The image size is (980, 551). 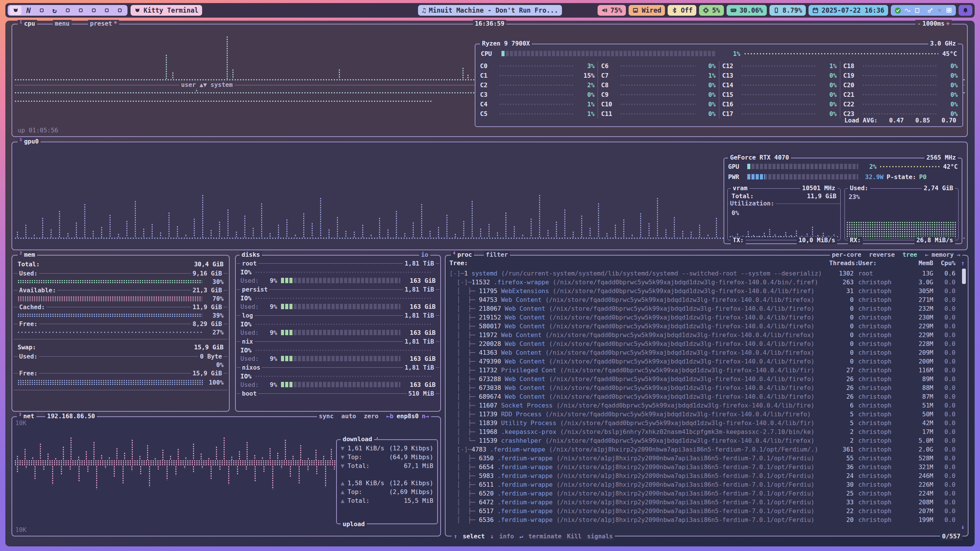 I want to click on clock: 16:36:59, so click(x=489, y=24).